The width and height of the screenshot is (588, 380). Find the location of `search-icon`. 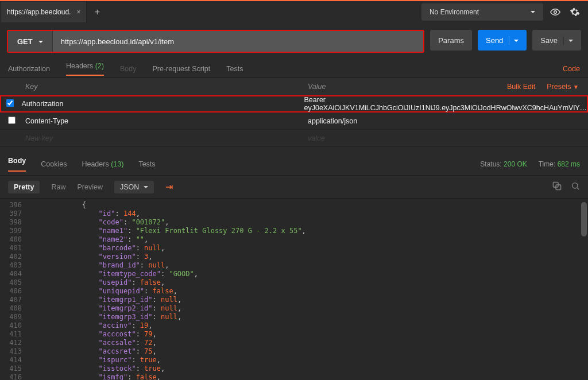

search-icon is located at coordinates (575, 187).